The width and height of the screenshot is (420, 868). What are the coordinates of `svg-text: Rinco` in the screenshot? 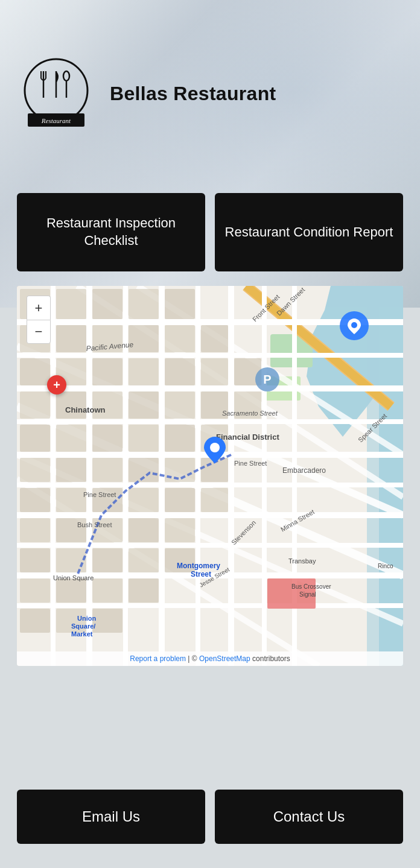 It's located at (386, 566).